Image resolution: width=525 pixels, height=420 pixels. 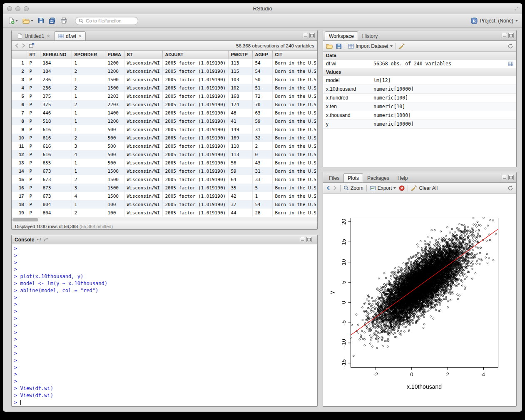 I want to click on tab-df-wi: df.wi×, so click(x=70, y=36).